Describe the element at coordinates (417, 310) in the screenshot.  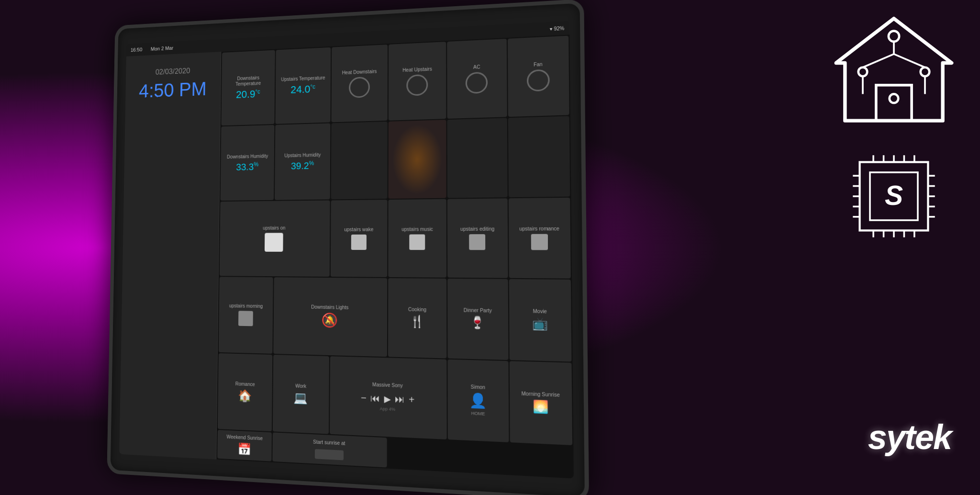
I see `cooking-label: Cooking` at that location.